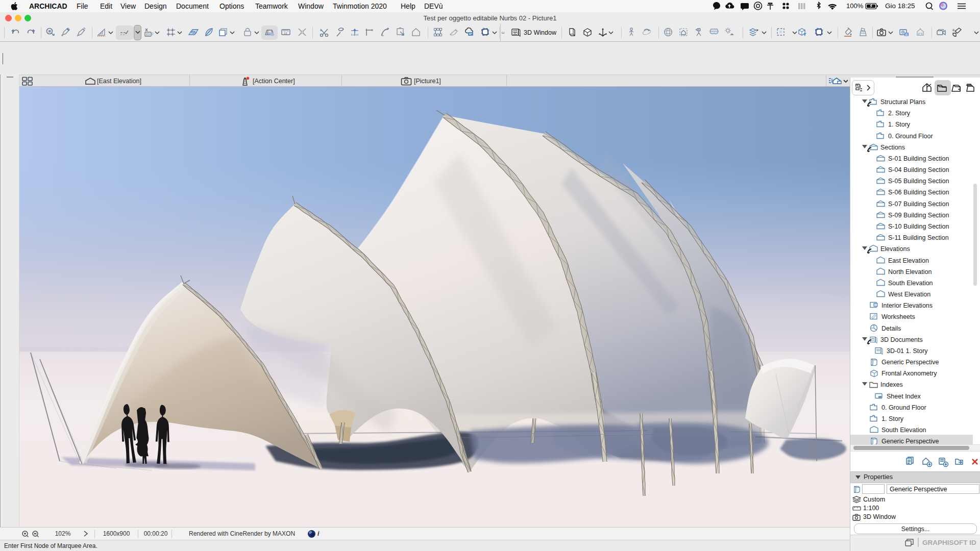 This screenshot has width=980, height=551. I want to click on svg-text: 12, so click(286, 33).